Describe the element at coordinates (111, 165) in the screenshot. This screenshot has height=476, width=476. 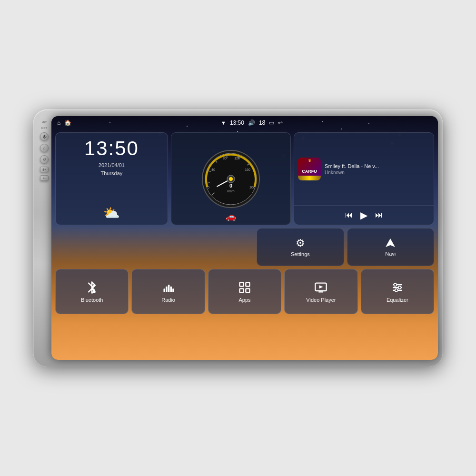
I see `date-text: 2021/04/01` at that location.